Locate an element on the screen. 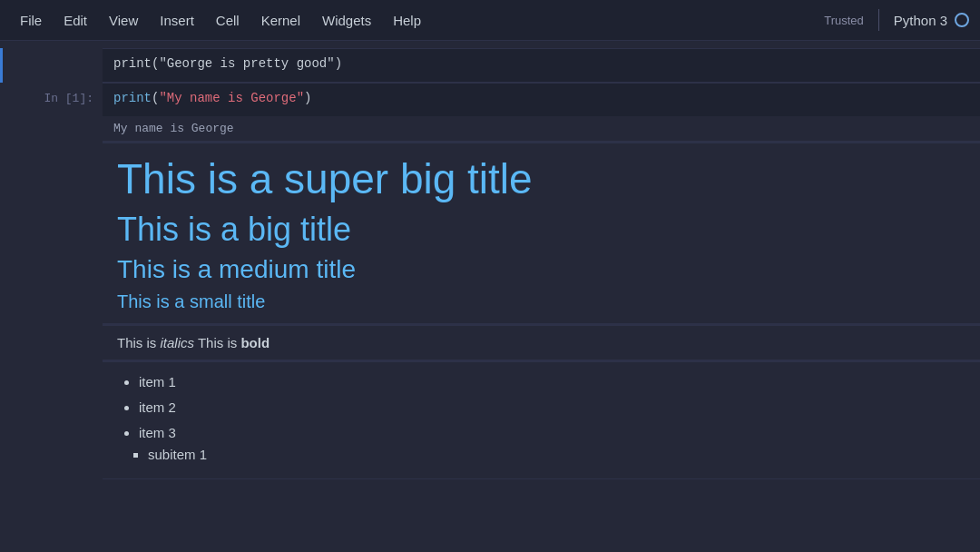 This screenshot has width=980, height=552. text-bold: bold is located at coordinates (255, 343).